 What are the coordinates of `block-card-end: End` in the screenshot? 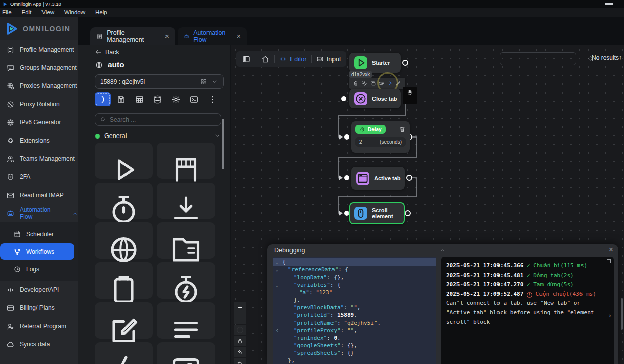 It's located at (186, 161).